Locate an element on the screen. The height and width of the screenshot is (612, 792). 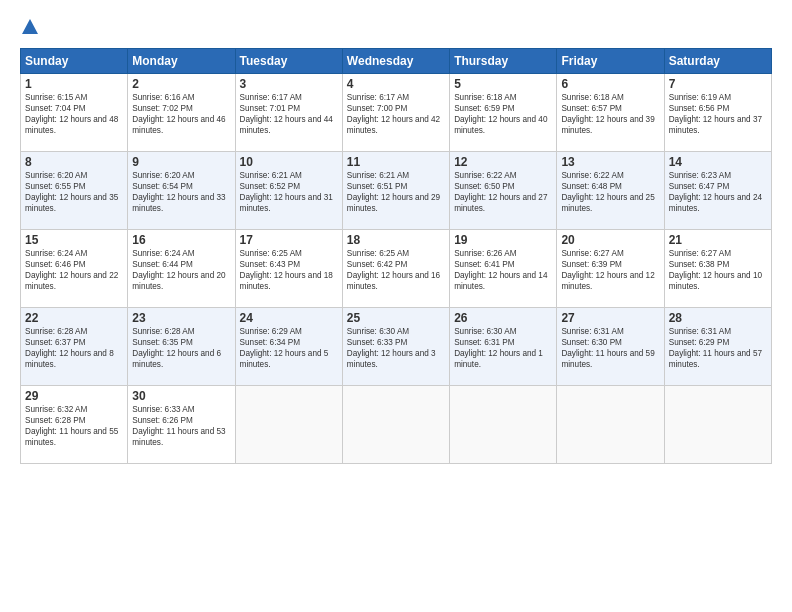
calendar-cell: 27Sunrise: 6:31 AMSunset: 6:30 PMDayligh… is located at coordinates (610, 347).